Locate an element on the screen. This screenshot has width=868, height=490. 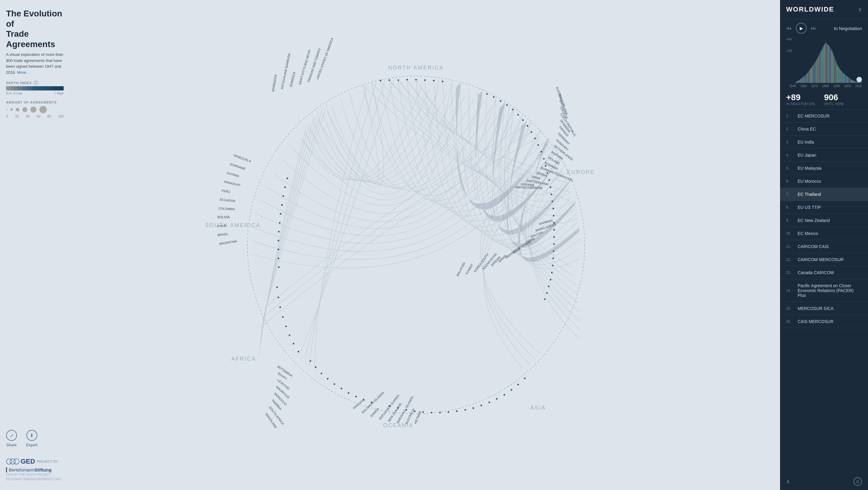
list-item-name: EC Thailand is located at coordinates (809, 194).